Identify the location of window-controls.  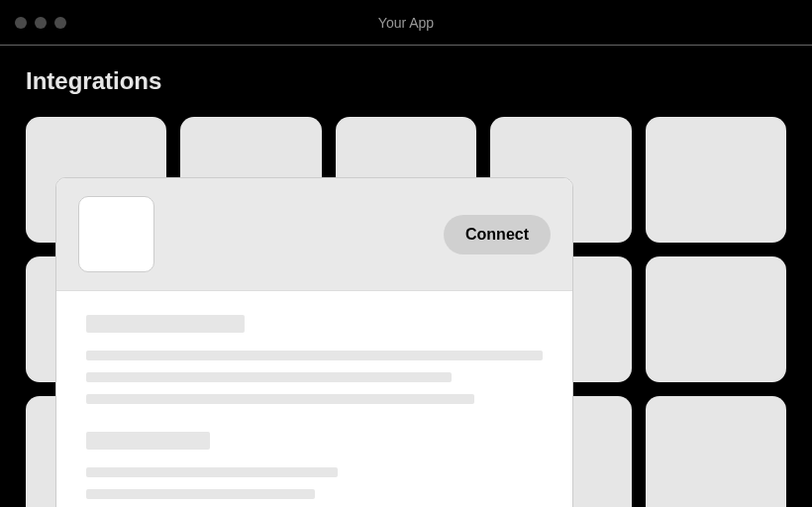
(34, 23).